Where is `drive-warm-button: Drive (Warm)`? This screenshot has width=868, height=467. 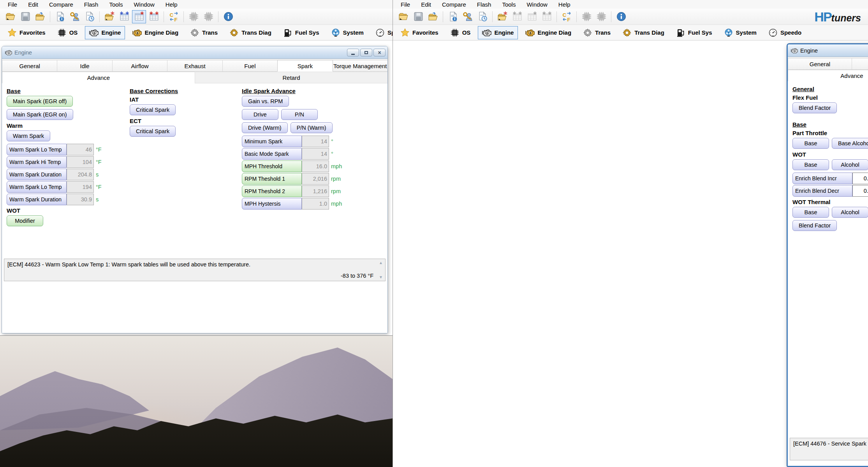 drive-warm-button: Drive (Warm) is located at coordinates (265, 128).